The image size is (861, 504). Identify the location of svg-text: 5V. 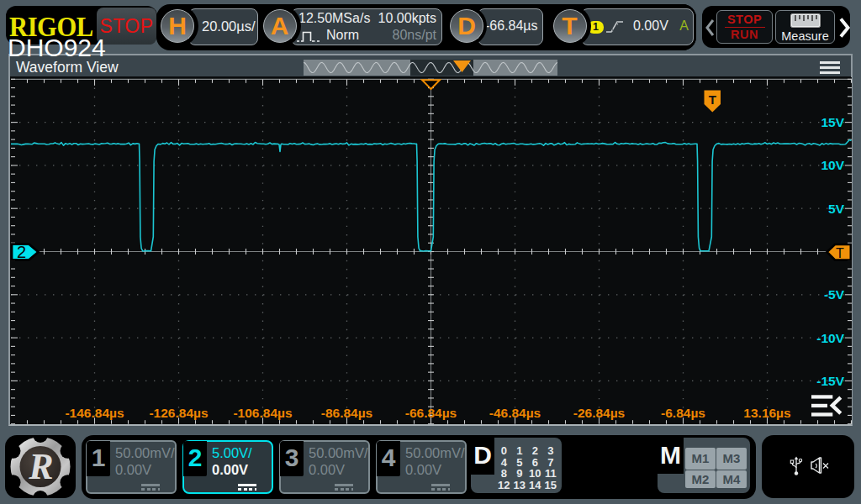
(837, 208).